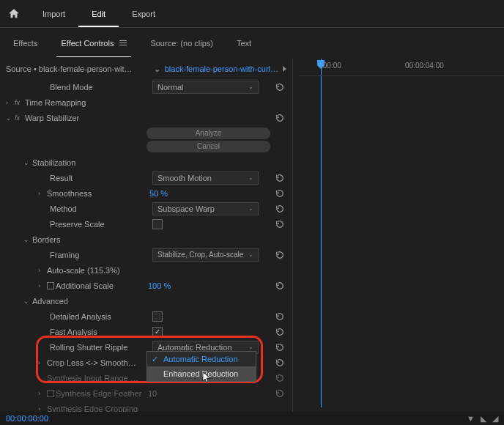  I want to click on preserve-scale-label: Preserve Scale, so click(101, 224).